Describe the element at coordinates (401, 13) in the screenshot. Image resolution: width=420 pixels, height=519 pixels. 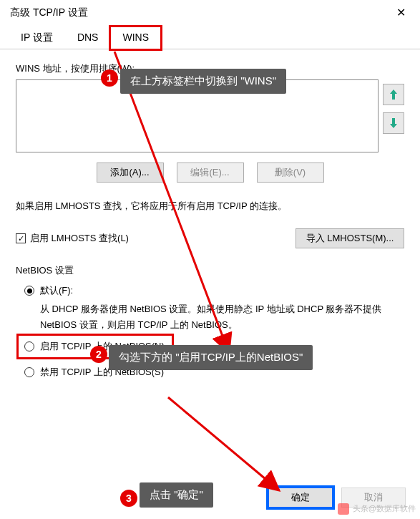
I see `close-icon: ✕` at that location.